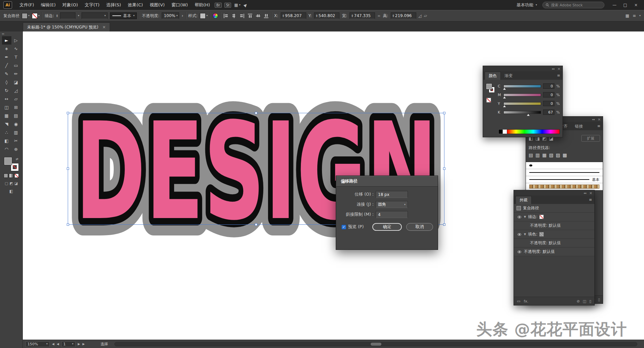  I want to click on screen-mode-button: ◧, so click(11, 191).